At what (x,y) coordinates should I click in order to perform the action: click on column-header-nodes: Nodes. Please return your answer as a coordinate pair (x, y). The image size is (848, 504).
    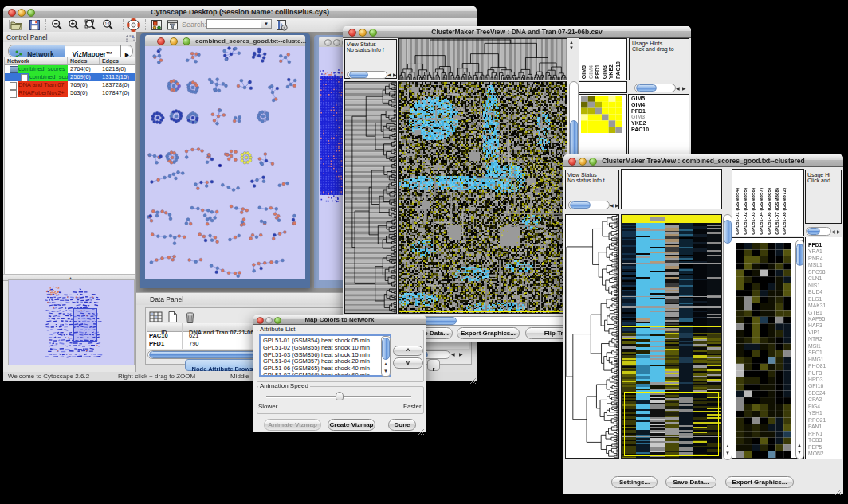
    Looking at the image, I should click on (78, 61).